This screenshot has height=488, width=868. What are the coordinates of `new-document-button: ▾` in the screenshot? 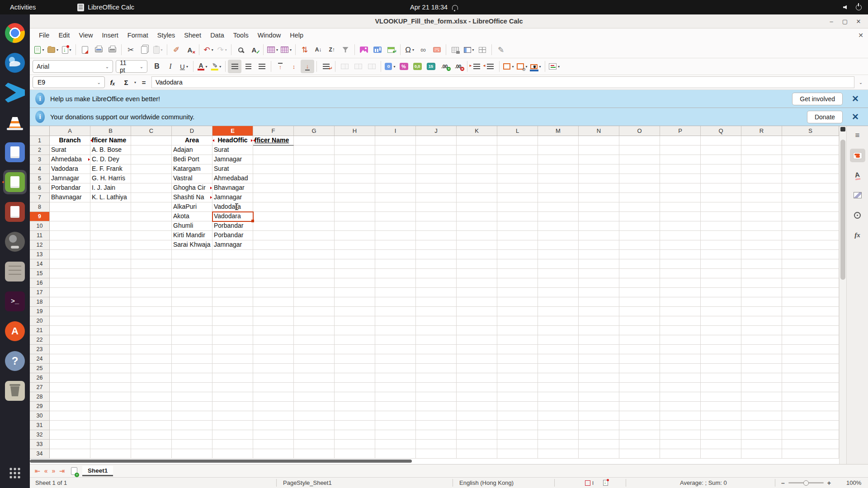 It's located at (39, 50).